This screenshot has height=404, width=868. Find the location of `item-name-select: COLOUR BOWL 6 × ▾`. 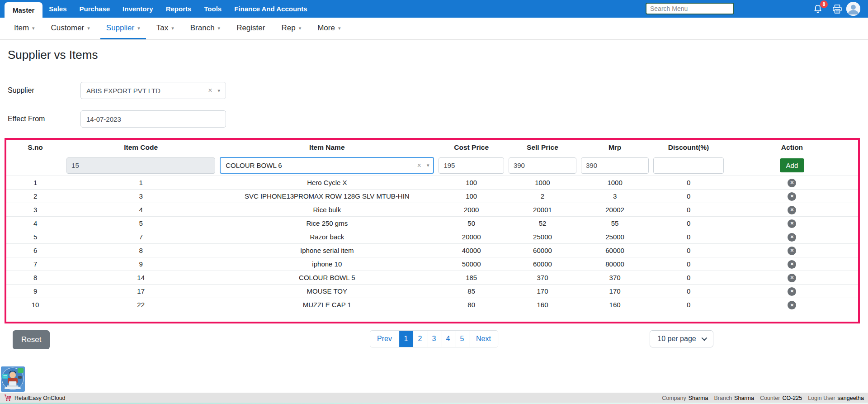

item-name-select: COLOUR BOWL 6 × ▾ is located at coordinates (327, 166).